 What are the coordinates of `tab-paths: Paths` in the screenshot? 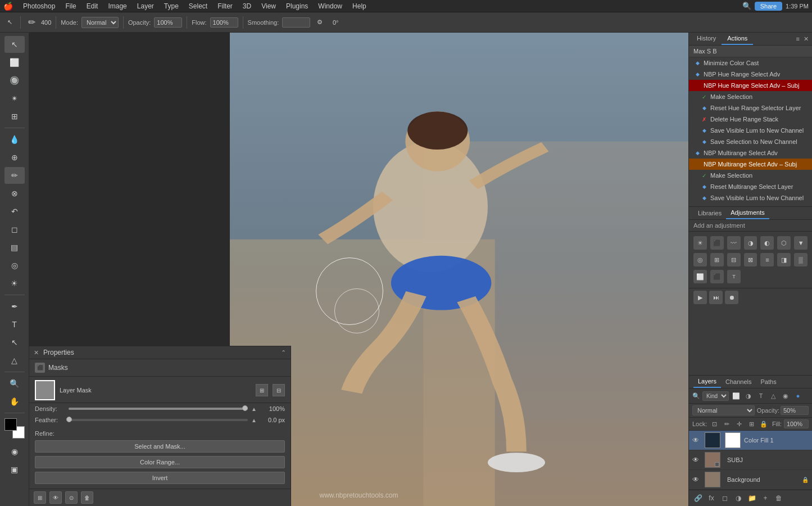 It's located at (769, 382).